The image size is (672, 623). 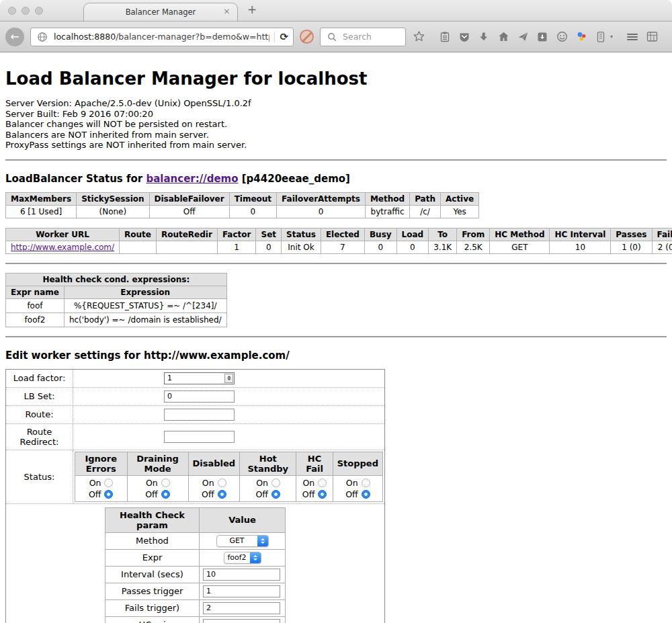 What do you see at coordinates (190, 211) in the screenshot?
I see `cell: Off` at bounding box center [190, 211].